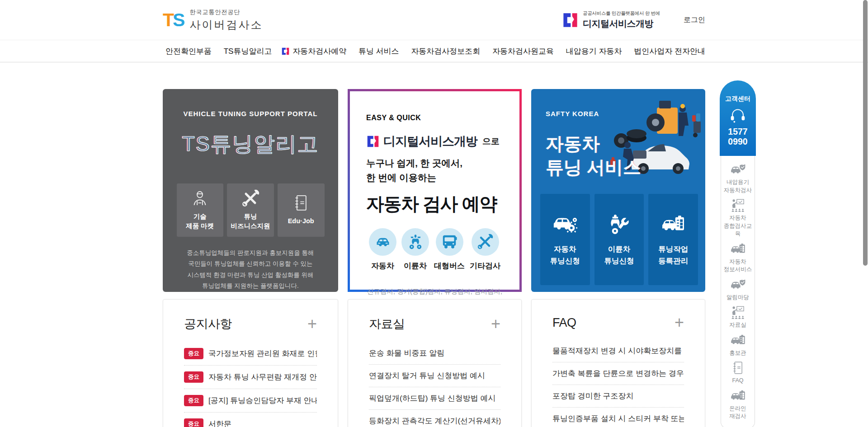  What do you see at coordinates (738, 373) in the screenshot?
I see `quick-menu-item: FAQ` at bounding box center [738, 373].